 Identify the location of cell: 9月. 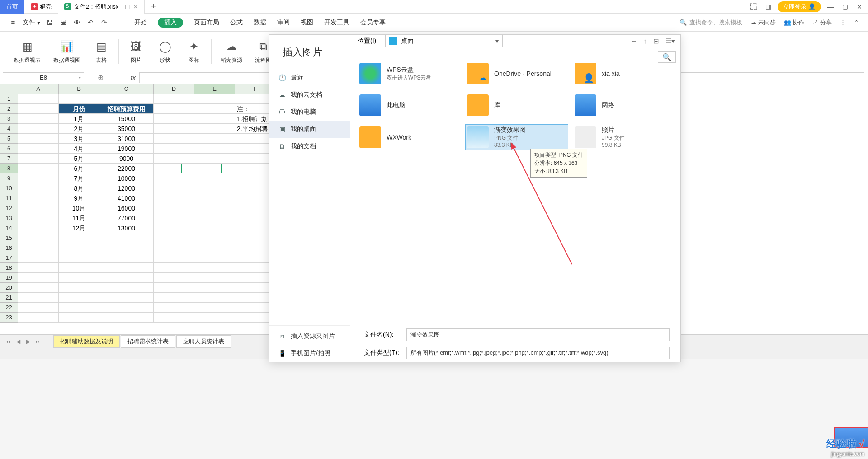
(79, 198).